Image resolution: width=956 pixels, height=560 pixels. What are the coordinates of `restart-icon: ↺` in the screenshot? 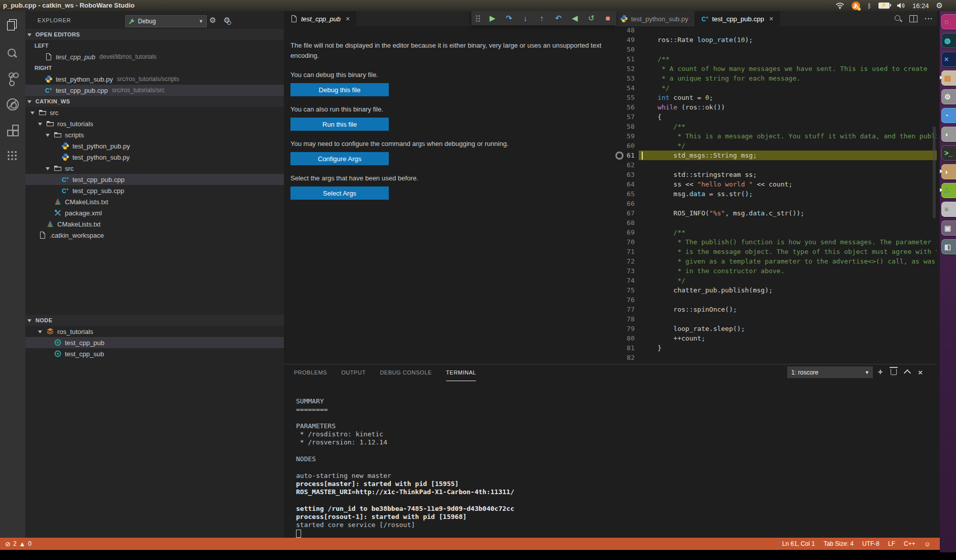 It's located at (592, 18).